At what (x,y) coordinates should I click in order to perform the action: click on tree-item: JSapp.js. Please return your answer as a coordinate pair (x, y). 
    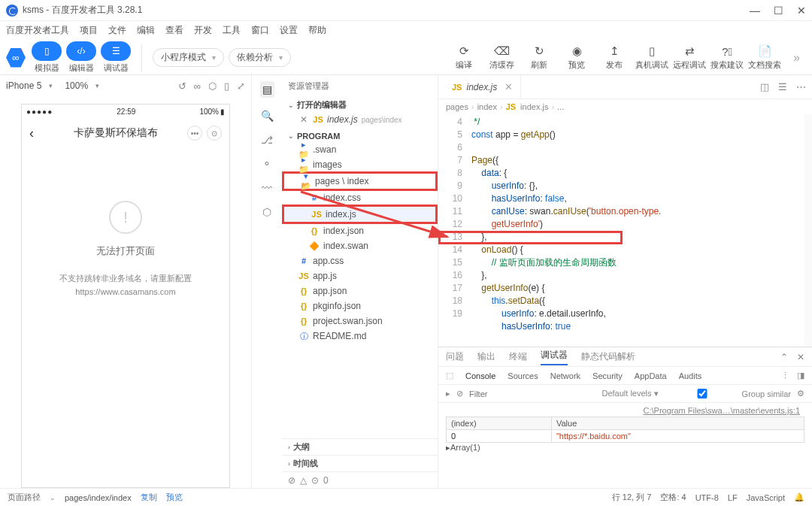
    Looking at the image, I should click on (359, 276).